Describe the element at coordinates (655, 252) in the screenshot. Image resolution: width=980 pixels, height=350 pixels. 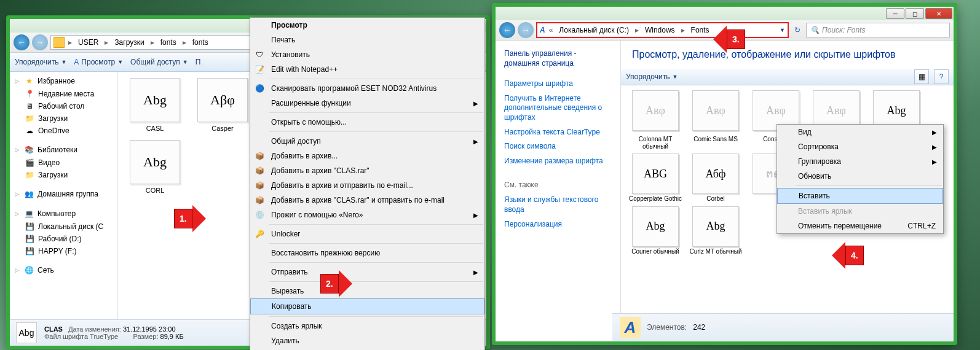
I see `font-name: Courier обычный` at that location.